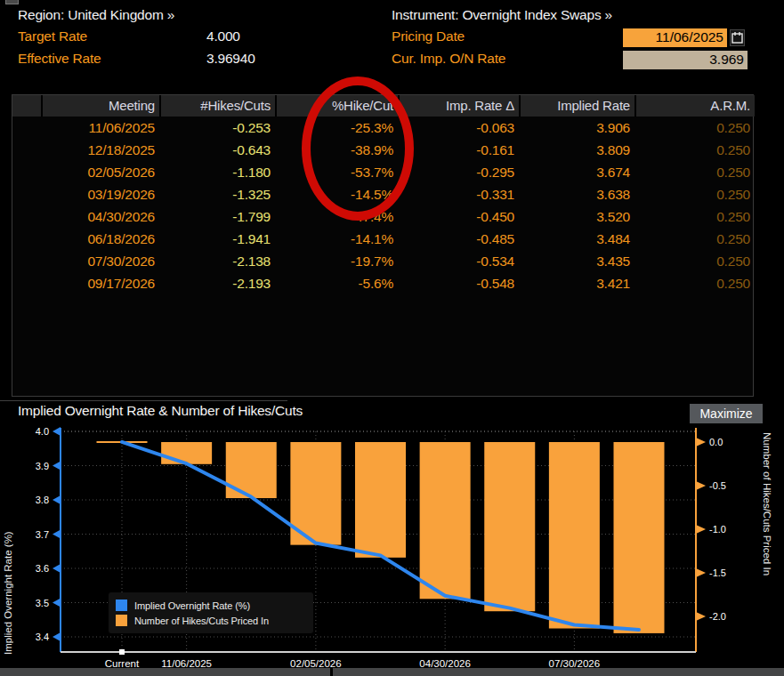 The width and height of the screenshot is (784, 676). What do you see at coordinates (577, 173) in the screenshot?
I see `table-cell: 3.674` at bounding box center [577, 173].